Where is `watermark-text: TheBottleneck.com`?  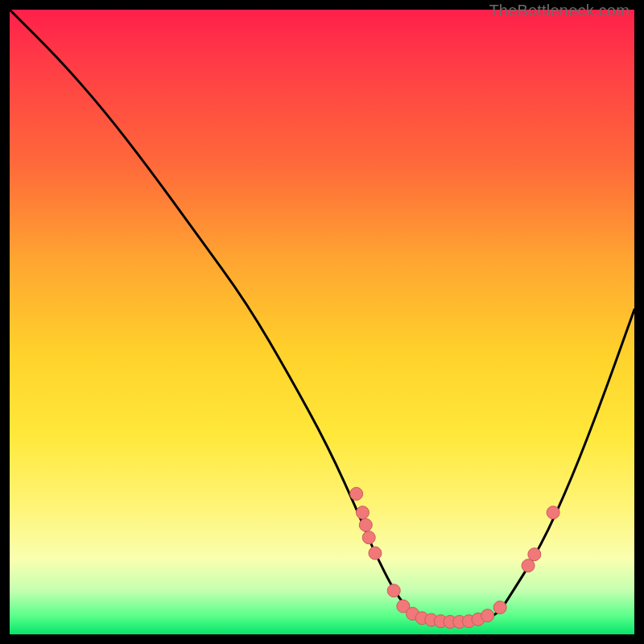 watermark-text: TheBottleneck.com is located at coordinates (559, 11).